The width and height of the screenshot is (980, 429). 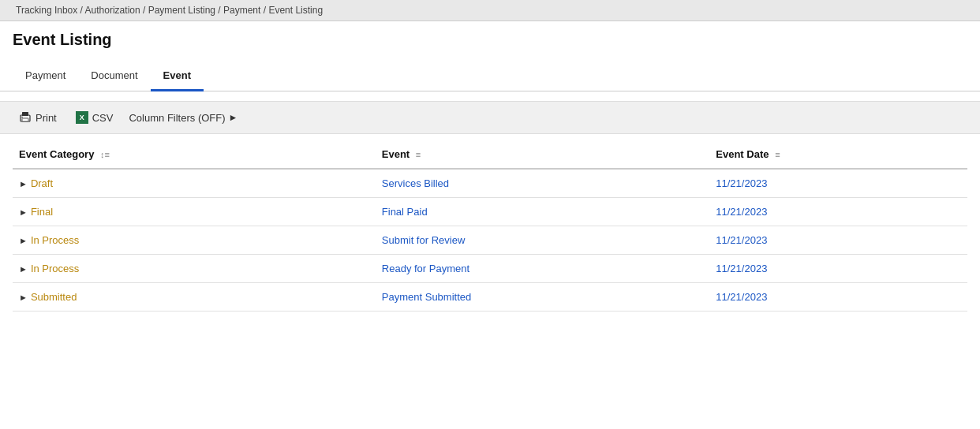 I want to click on filter-icon-event: ≡, so click(x=418, y=155).